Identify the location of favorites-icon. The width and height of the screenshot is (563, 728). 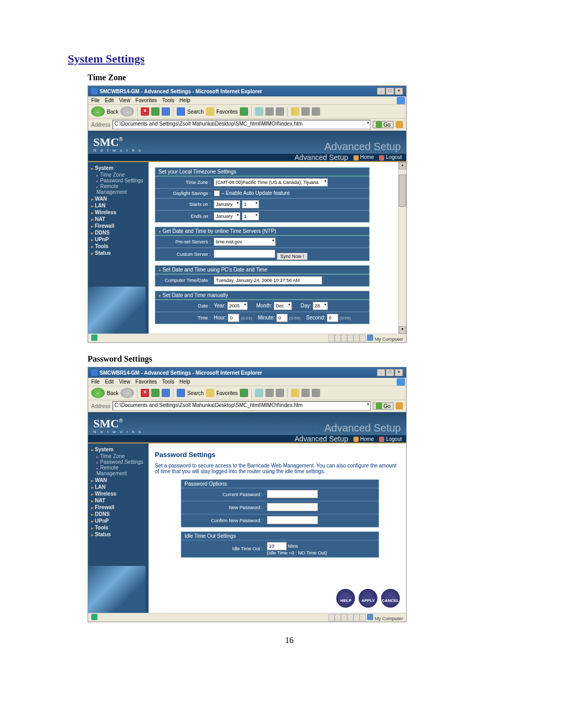
(210, 393).